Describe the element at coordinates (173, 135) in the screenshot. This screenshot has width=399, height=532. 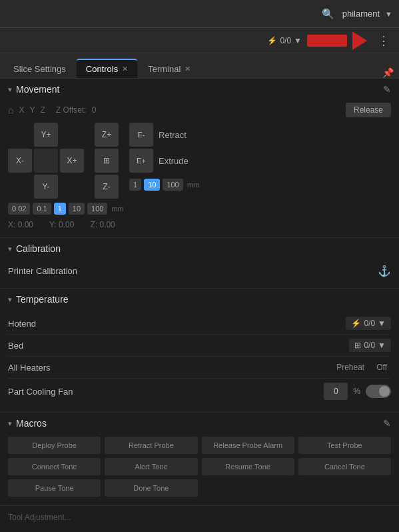
I see `retract-label: Retract` at that location.